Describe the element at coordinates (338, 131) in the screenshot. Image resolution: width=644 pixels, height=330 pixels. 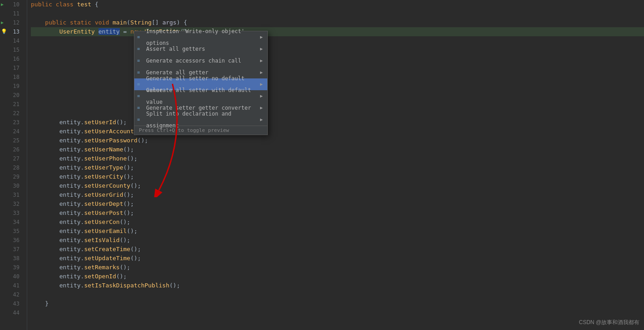
I see `code-line-24: entity.setUserAccount();` at that location.